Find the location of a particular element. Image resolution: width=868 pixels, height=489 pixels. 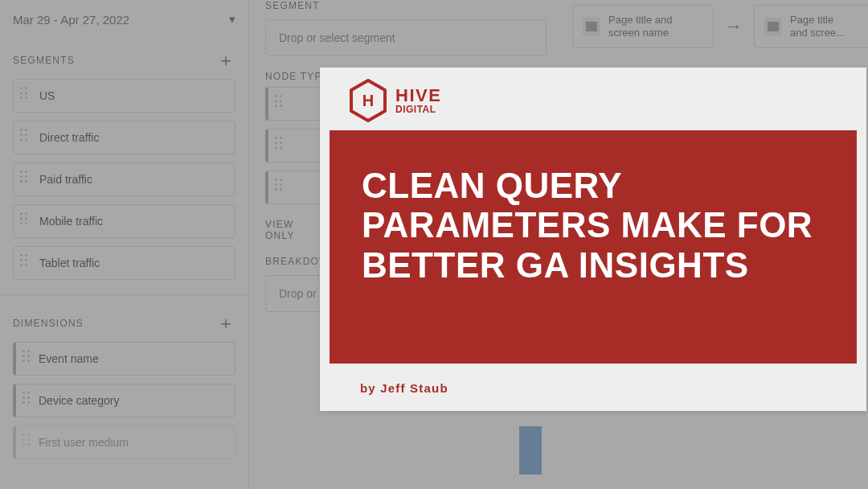

path-node-card: Page title and scree... is located at coordinates (811, 27).